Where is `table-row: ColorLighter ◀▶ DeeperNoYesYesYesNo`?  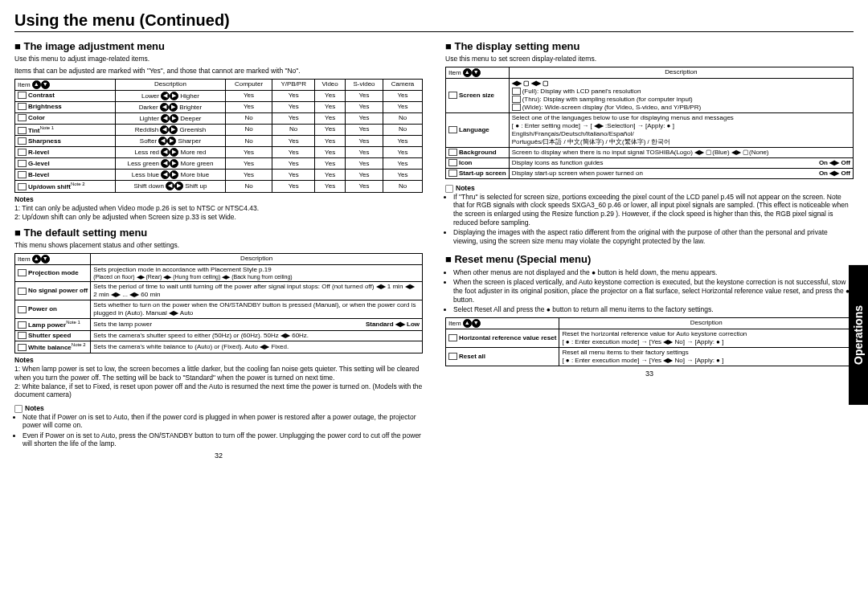
table-row: ColorLighter ◀▶ DeeperNoYesYesYesNo is located at coordinates (219, 118).